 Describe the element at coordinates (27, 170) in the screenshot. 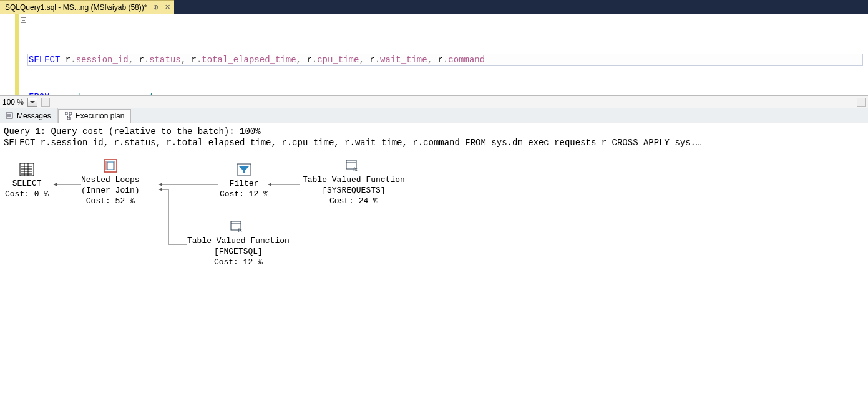

I see `select-icon` at that location.